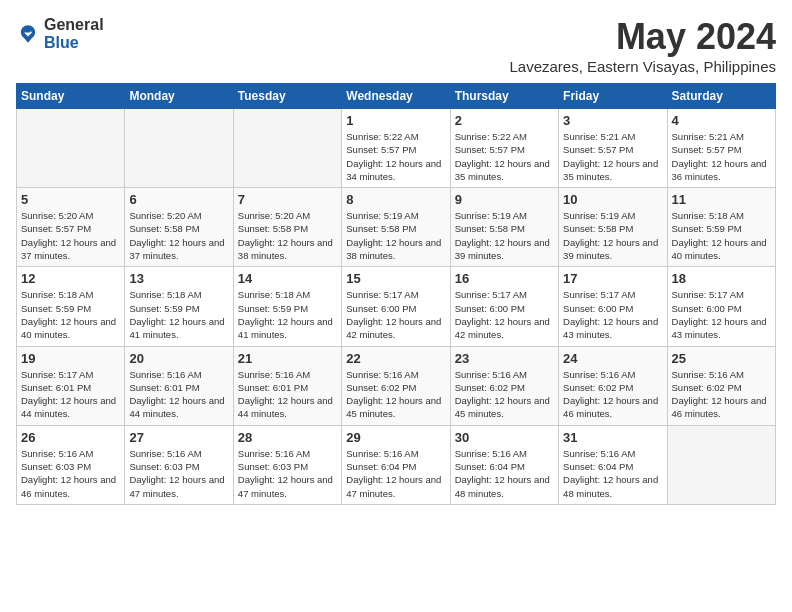 This screenshot has height=612, width=792. Describe the element at coordinates (642, 37) in the screenshot. I see `month-title: May 2024` at that location.